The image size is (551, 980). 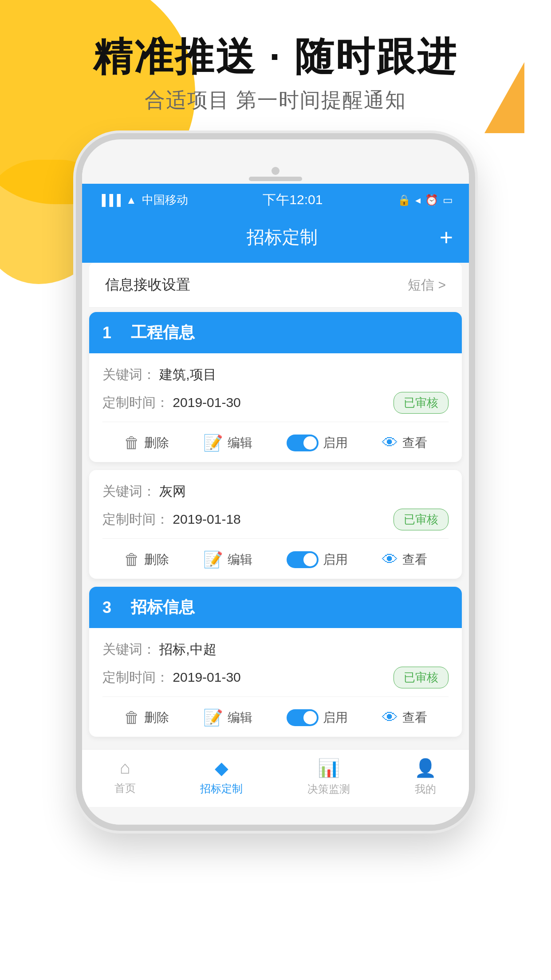 I want to click on nav-item-profile: 👤 我的, so click(x=425, y=777).